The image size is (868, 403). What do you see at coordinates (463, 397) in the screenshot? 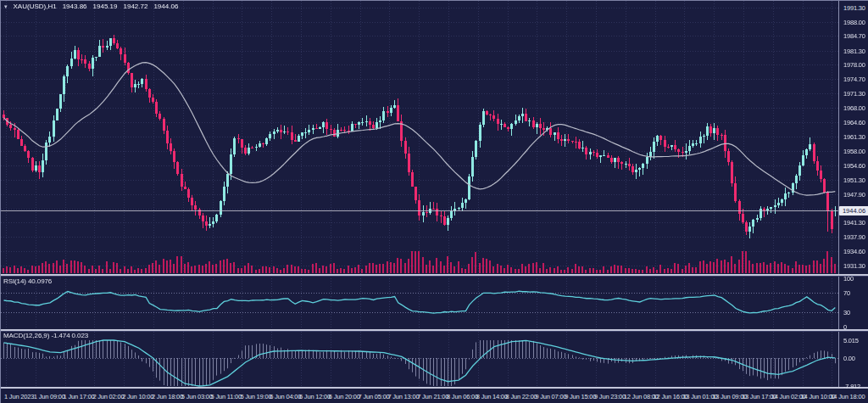
I see `time-axis-label: 8 Jun 06:00` at bounding box center [463, 397].